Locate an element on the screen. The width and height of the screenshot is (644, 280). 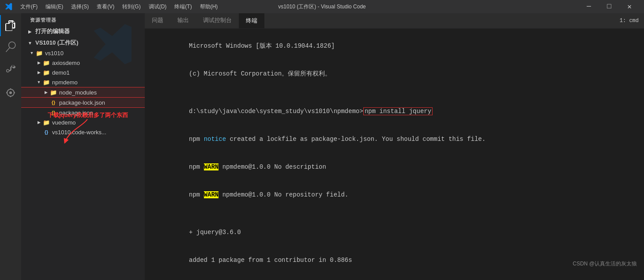
csdn-watermark: CSDN @认真生活的灰太狼 is located at coordinates (605, 264).